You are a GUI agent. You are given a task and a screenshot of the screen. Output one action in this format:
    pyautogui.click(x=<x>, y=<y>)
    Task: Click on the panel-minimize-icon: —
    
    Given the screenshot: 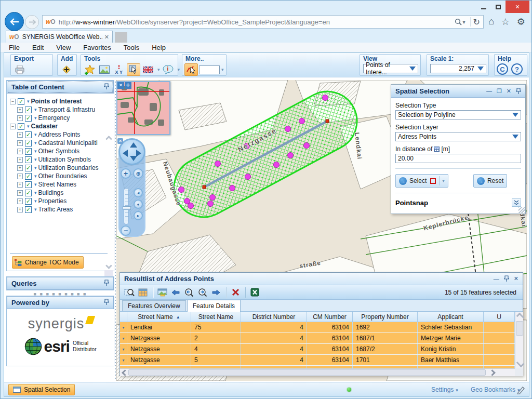 What is the action you would take?
    pyautogui.click(x=489, y=91)
    